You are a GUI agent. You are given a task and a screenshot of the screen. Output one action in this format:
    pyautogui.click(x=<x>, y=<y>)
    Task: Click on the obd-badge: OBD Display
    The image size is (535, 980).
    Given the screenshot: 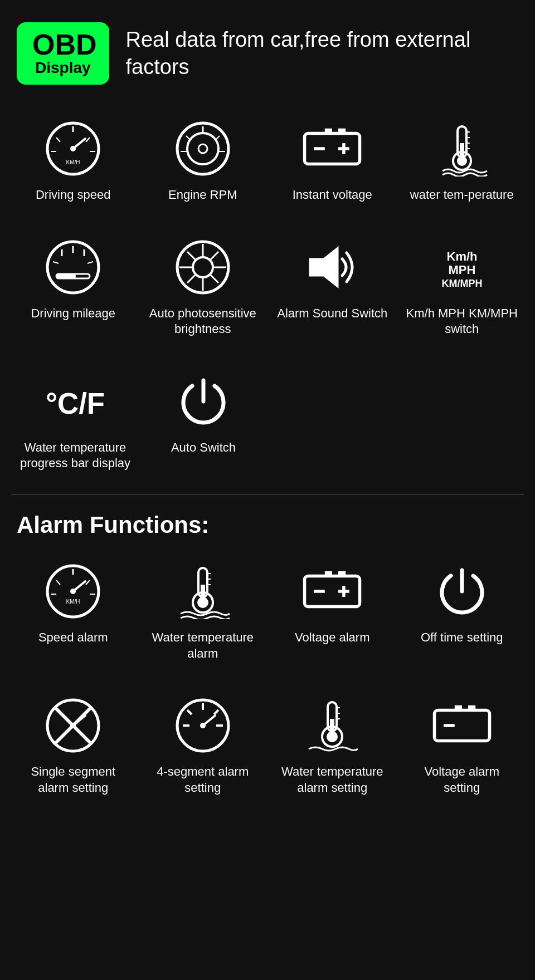 What is the action you would take?
    pyautogui.click(x=63, y=53)
    